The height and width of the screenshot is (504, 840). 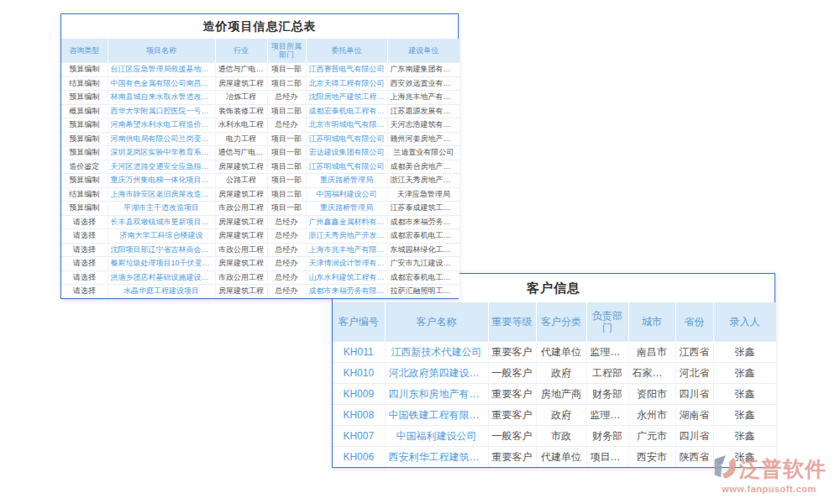 What do you see at coordinates (423, 250) in the screenshot?
I see `cell: 东城园林绿化工程有限公司` at bounding box center [423, 250].